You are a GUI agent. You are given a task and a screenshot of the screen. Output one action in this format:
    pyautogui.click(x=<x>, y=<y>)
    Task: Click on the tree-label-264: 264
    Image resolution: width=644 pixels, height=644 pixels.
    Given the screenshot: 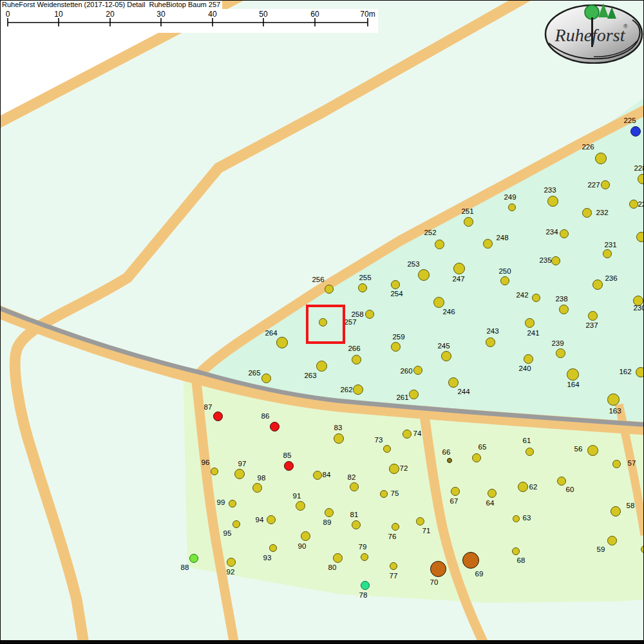 What is the action you would take?
    pyautogui.click(x=270, y=334)
    